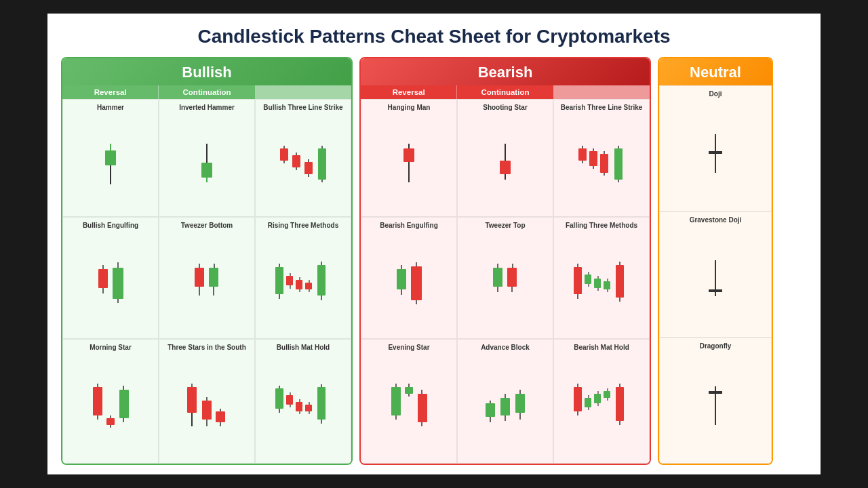  I want to click on bullish-header: Bullish, so click(207, 72).